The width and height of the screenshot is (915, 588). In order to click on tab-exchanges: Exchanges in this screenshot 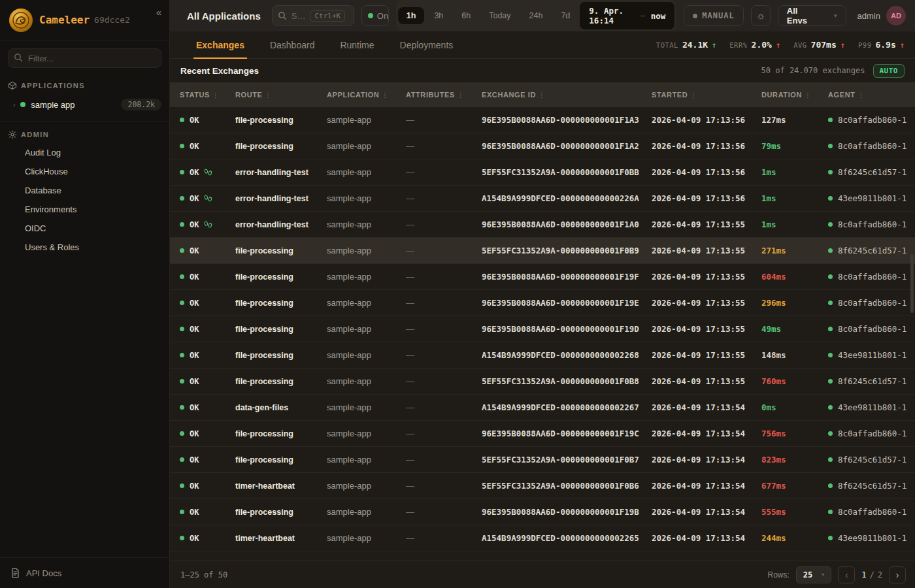, I will do `click(220, 44)`.